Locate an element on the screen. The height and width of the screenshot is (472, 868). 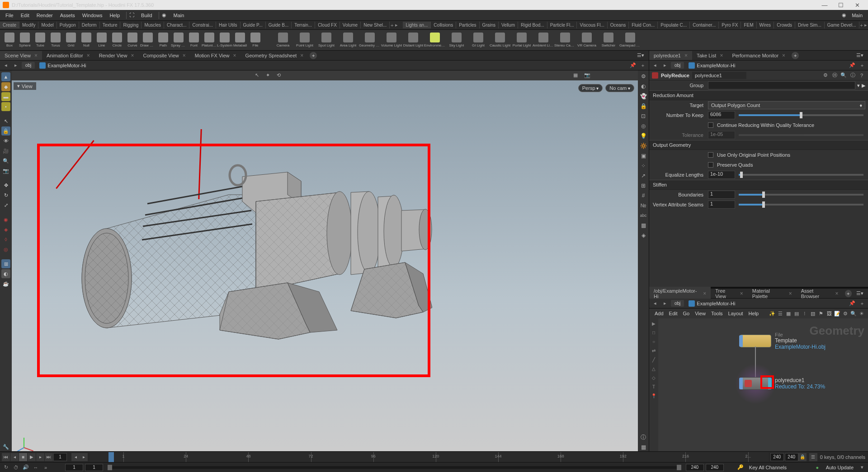
desktop-build: Build is located at coordinates (146, 15).